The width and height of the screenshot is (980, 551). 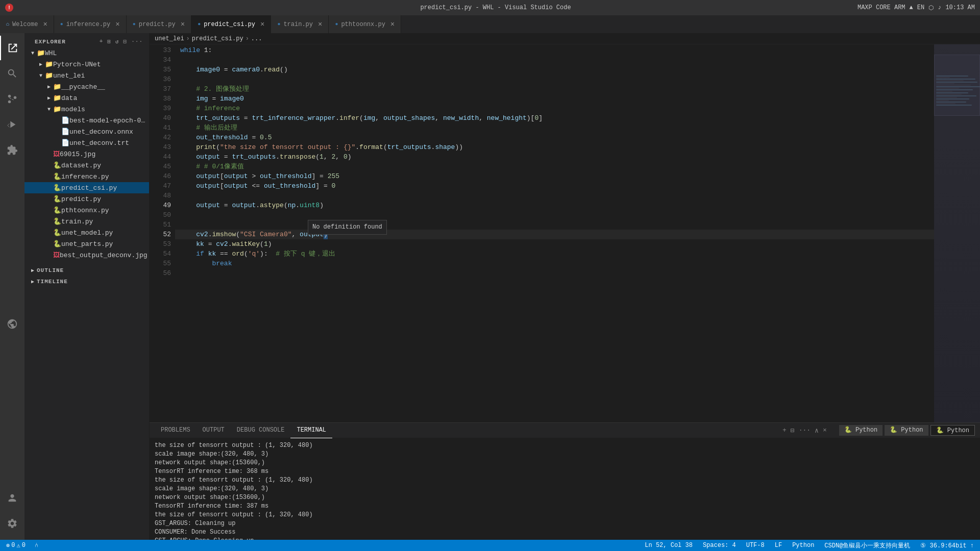 I want to click on terminal-instance-1: 🐍 Python, so click(x=861, y=431).